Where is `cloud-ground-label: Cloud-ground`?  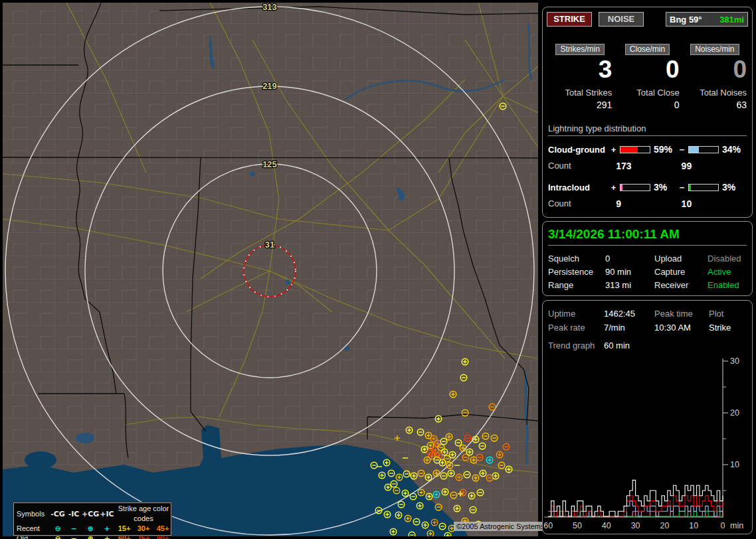 cloud-ground-label: Cloud-ground is located at coordinates (579, 150).